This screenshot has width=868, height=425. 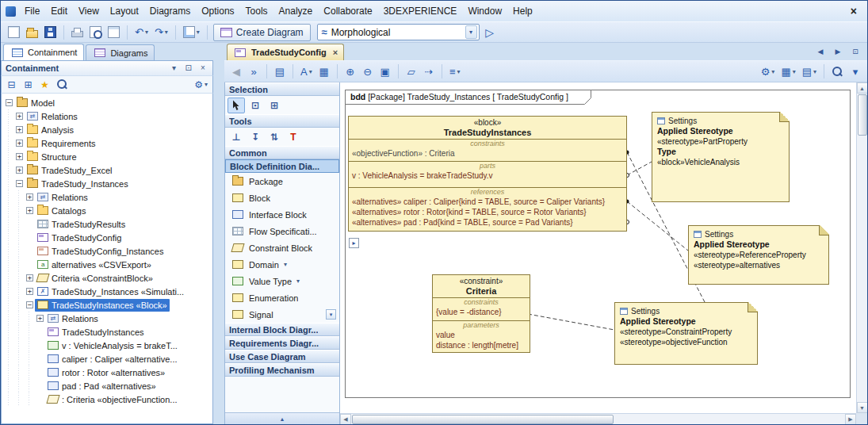 What do you see at coordinates (282, 265) in the screenshot?
I see `palette-item-domain: Domain▾` at bounding box center [282, 265].